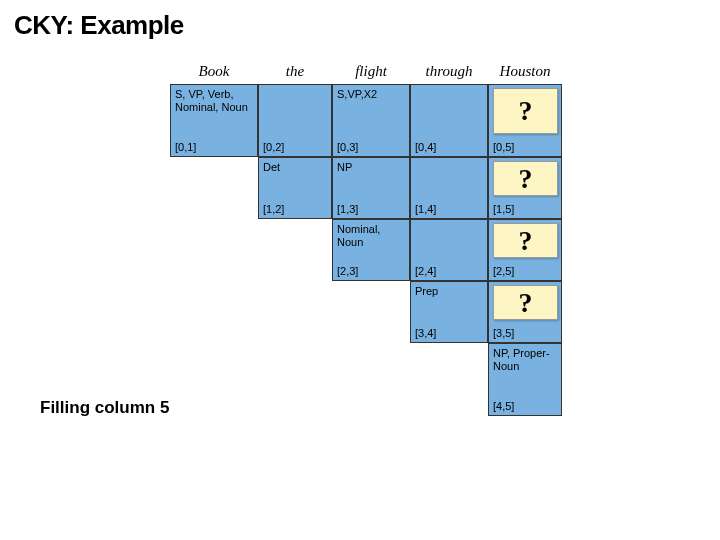 This screenshot has width=720, height=540. What do you see at coordinates (372, 94) in the screenshot?
I see `cell-content: S,VP,X2` at bounding box center [372, 94].